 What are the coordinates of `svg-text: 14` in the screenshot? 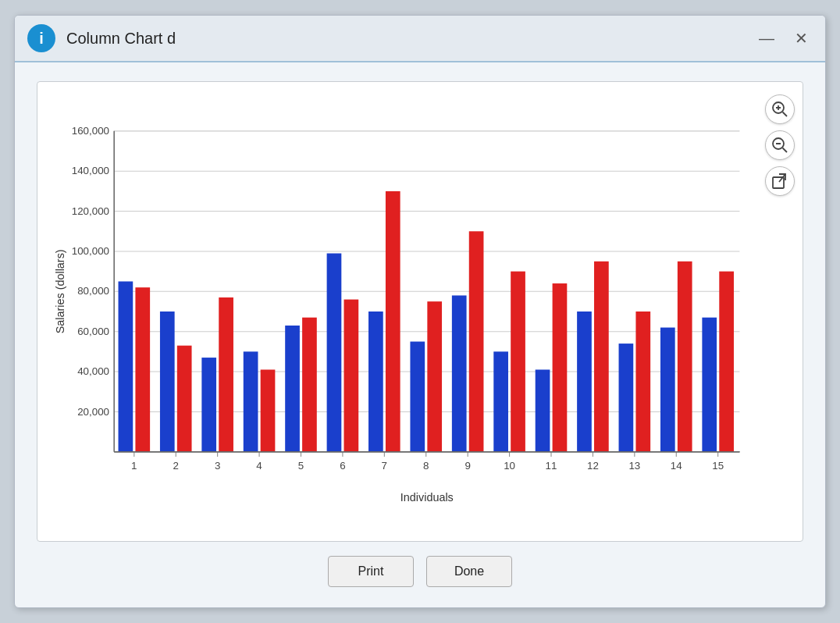 It's located at (676, 465).